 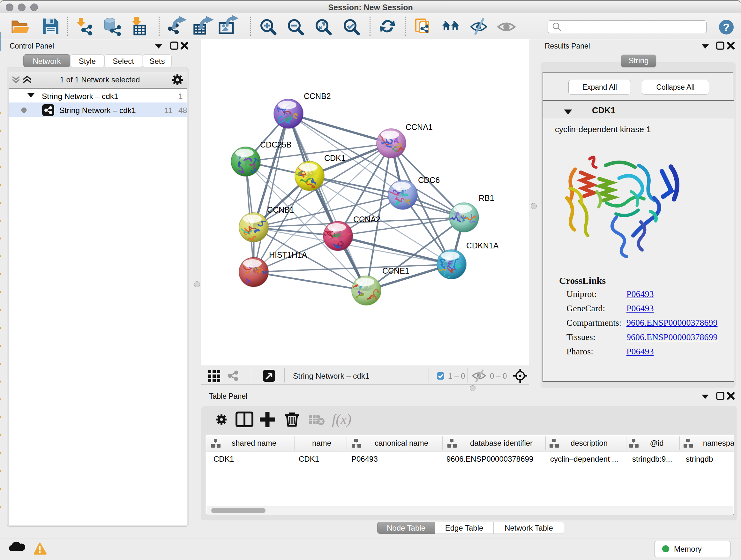 I want to click on svg-text: HIST1H1A, so click(x=288, y=255).